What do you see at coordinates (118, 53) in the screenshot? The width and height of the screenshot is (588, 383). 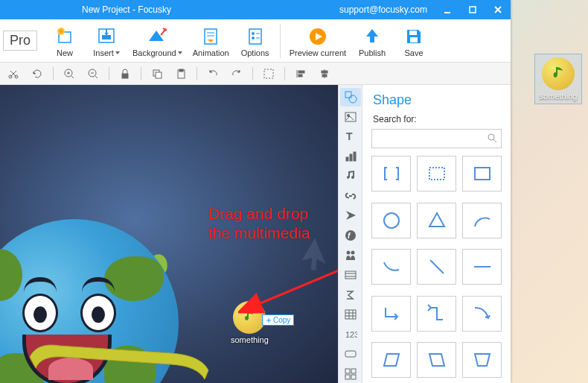 I see `dropdown-arrow-icon` at bounding box center [118, 53].